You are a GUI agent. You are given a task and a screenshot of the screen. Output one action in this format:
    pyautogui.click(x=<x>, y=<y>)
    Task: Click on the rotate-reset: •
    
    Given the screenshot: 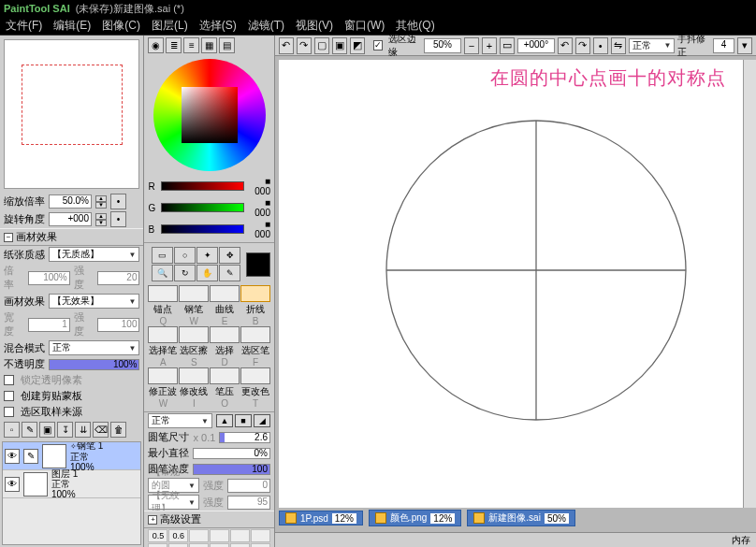 What is the action you would take?
    pyautogui.click(x=118, y=219)
    